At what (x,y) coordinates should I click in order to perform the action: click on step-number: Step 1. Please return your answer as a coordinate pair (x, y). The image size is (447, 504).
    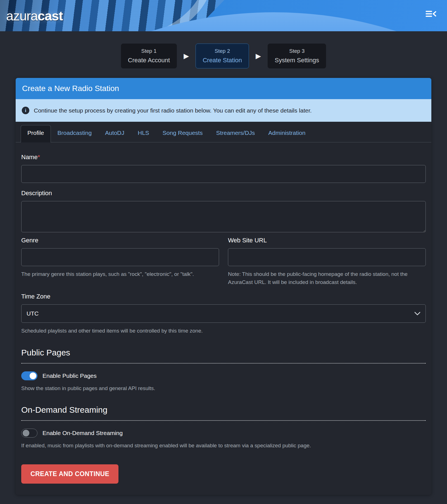
    Looking at the image, I should click on (149, 51).